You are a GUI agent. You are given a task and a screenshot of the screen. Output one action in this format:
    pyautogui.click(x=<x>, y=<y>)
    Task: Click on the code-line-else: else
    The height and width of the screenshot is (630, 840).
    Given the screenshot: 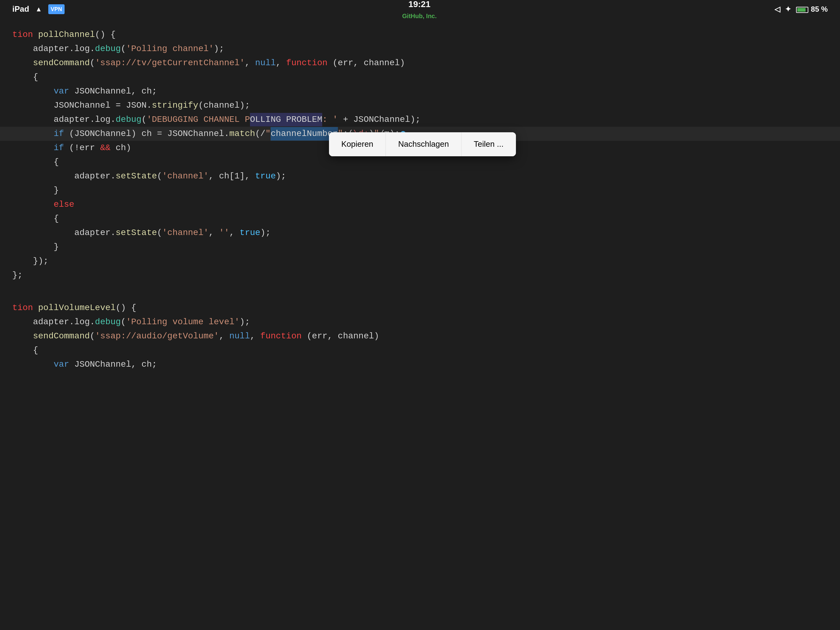 What is the action you would take?
    pyautogui.click(x=420, y=204)
    